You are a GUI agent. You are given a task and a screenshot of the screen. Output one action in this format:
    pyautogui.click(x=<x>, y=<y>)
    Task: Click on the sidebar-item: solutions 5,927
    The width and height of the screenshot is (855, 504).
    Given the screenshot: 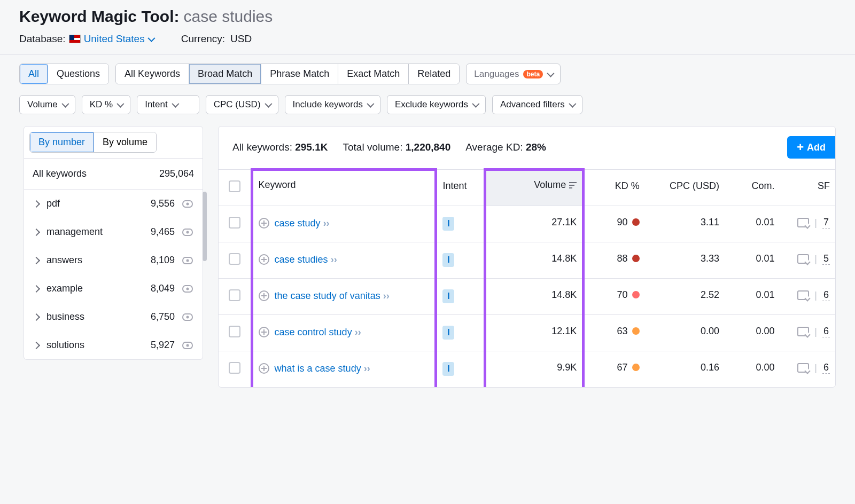 What is the action you would take?
    pyautogui.click(x=113, y=345)
    